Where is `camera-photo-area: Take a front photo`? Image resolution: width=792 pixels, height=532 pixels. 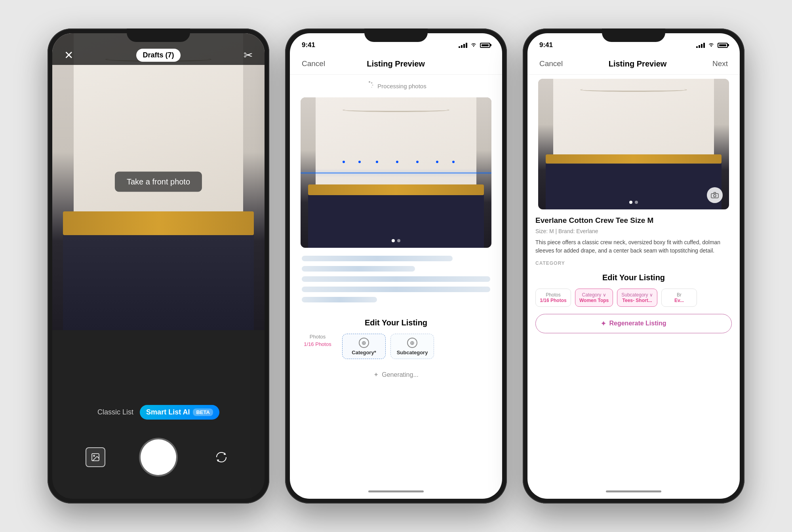 camera-photo-area: Take a front photo is located at coordinates (158, 182).